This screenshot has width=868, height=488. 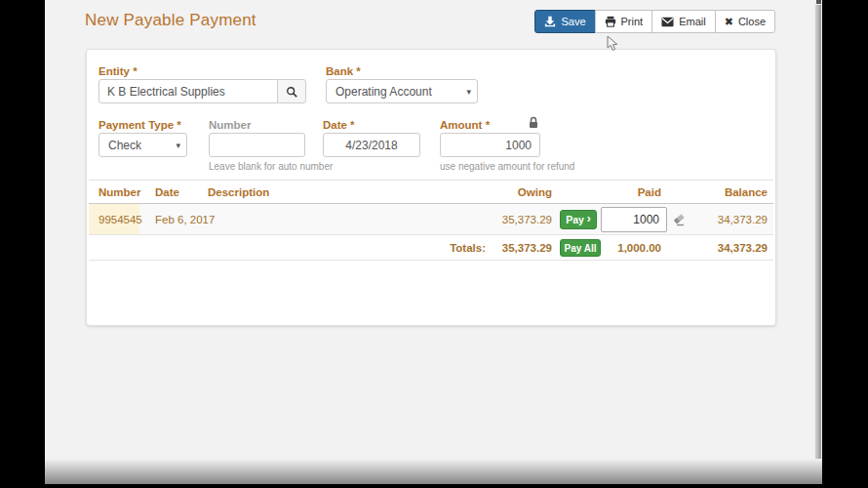 I want to click on header-owing: Owing, so click(x=534, y=191).